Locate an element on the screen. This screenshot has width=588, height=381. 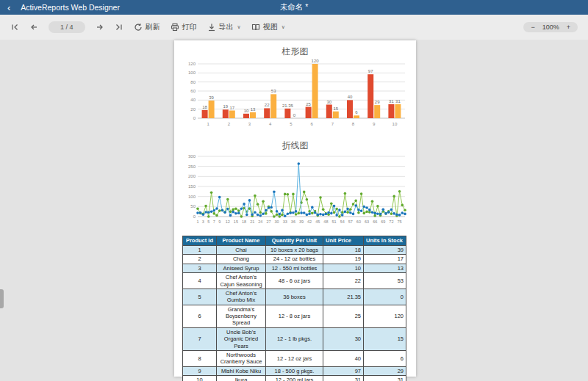
page-indicator: 1 / 4 is located at coordinates (67, 27).